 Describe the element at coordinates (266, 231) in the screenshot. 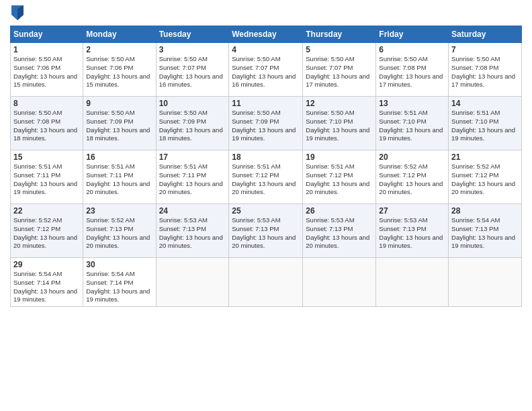

I see `day-cell: 25Sunrise: 5:53 AMSunset: 7:13 PMDayligh…` at that location.